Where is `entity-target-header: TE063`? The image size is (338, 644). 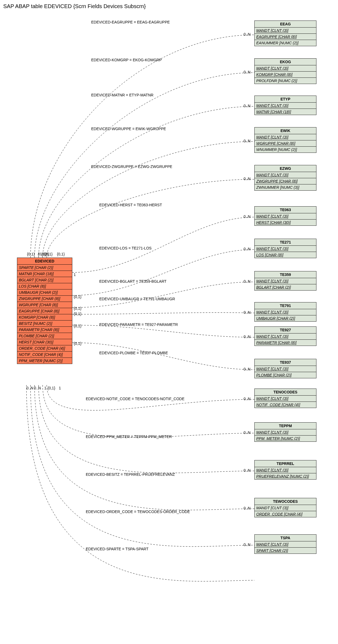 entity-target-header: TE063 is located at coordinates (285, 210).